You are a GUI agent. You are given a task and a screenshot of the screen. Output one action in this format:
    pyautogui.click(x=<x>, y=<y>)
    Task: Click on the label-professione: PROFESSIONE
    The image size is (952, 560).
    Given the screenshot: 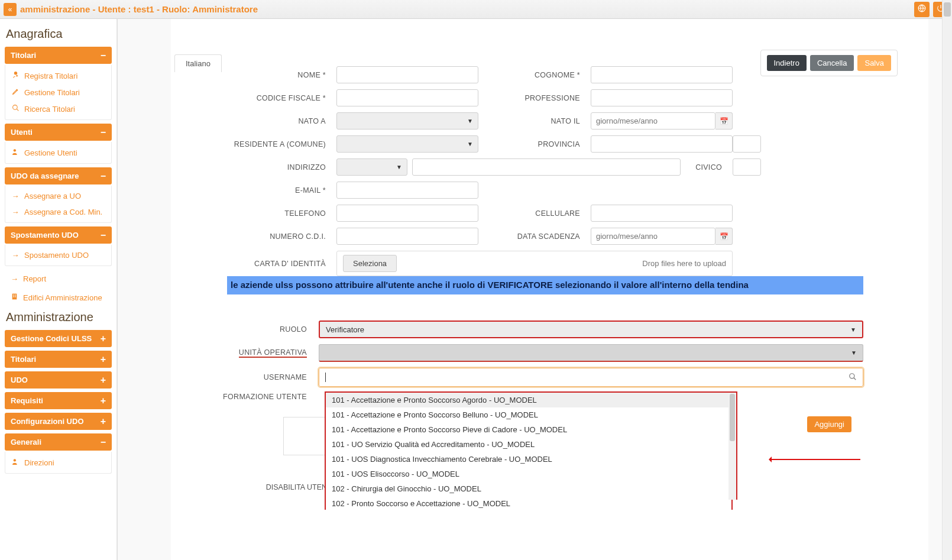 What is the action you would take?
    pyautogui.click(x=535, y=98)
    